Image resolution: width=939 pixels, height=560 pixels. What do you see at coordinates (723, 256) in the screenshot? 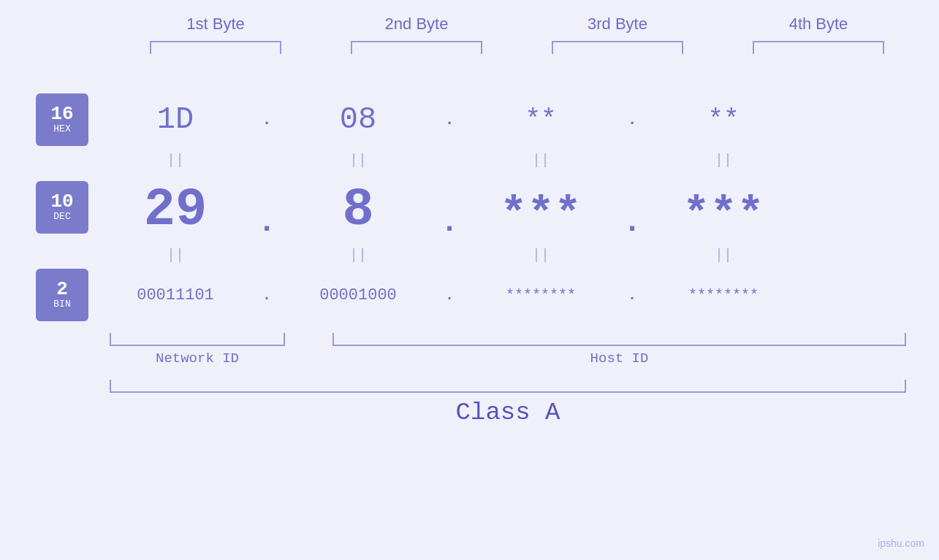
I see `eq-8: ||` at bounding box center [723, 256].